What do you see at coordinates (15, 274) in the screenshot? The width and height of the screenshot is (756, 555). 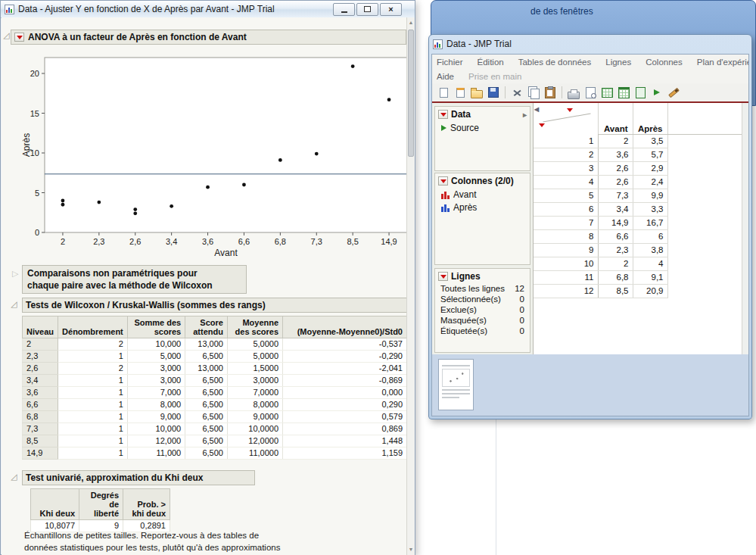 I see `collapsed-disclosure-icon: ▷` at bounding box center [15, 274].